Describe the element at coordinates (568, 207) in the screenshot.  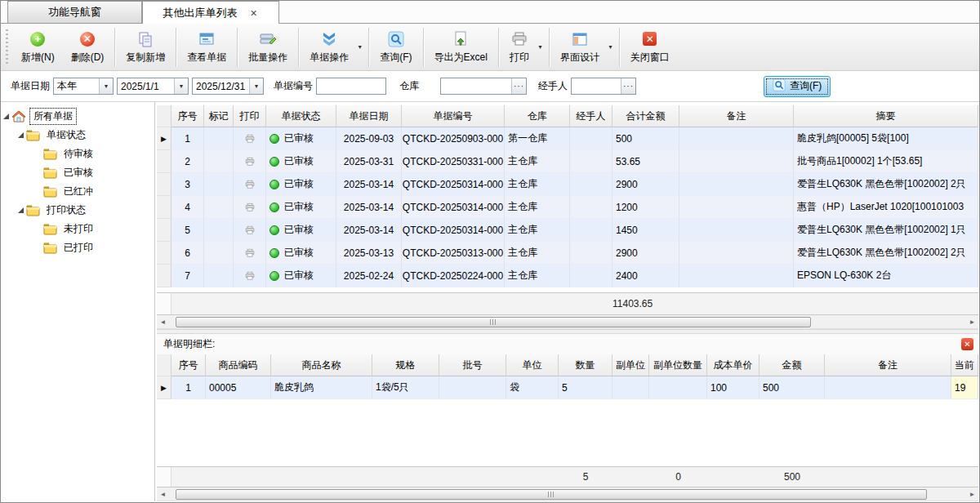
I see `table-row: 4 已审核 2025-03-14 QTCKD-20250314-000 主仓库 …` at that location.